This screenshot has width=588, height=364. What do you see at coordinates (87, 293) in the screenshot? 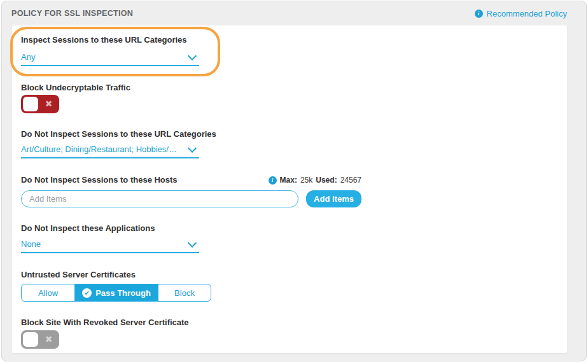
I see `check-icon: ✔` at bounding box center [87, 293].